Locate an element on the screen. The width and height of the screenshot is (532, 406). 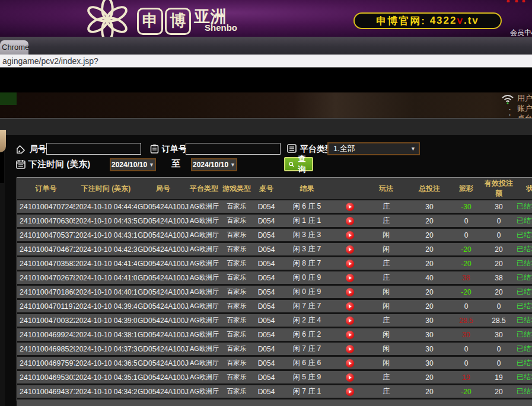
column-header: 玩法 is located at coordinates (386, 188).